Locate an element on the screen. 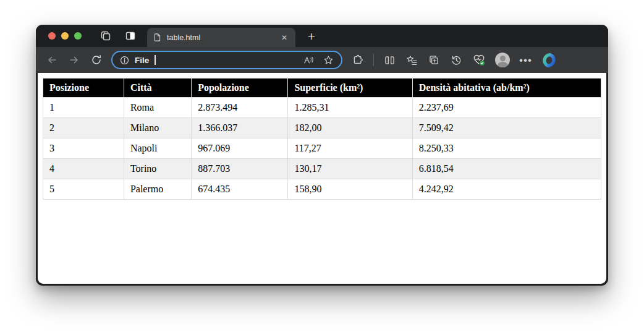 This screenshot has width=644, height=332. table-cell: 2.237,69 is located at coordinates (507, 108).